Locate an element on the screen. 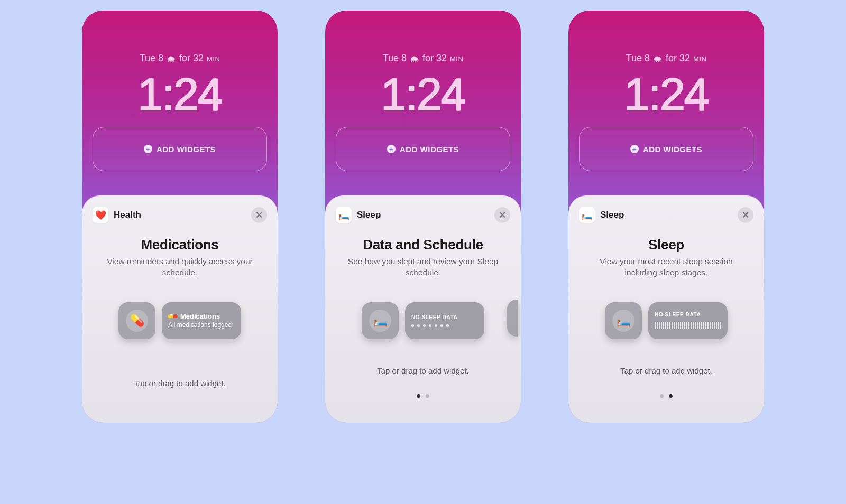  widget-title: Medications is located at coordinates (180, 245).